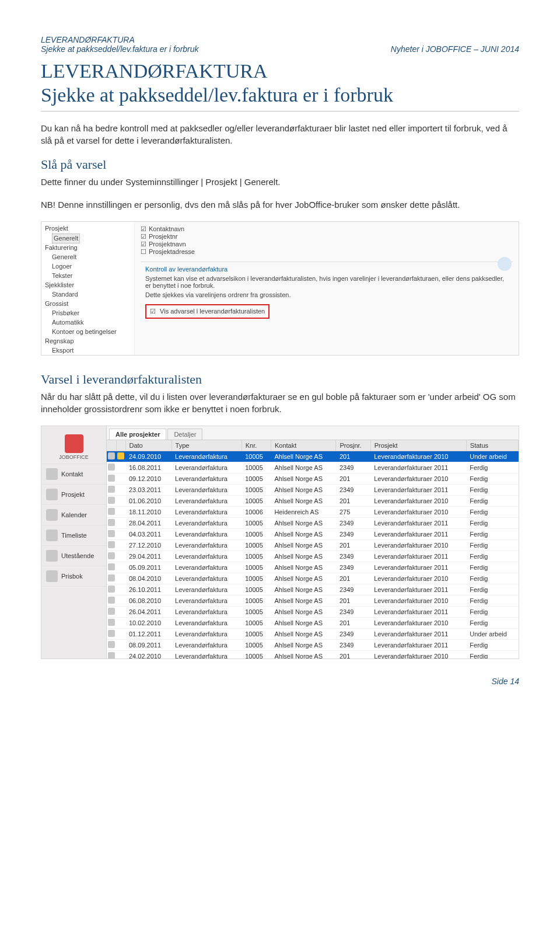 The height and width of the screenshot is (951, 560). Describe the element at coordinates (121, 456) in the screenshot. I see `warning-icon` at that location.